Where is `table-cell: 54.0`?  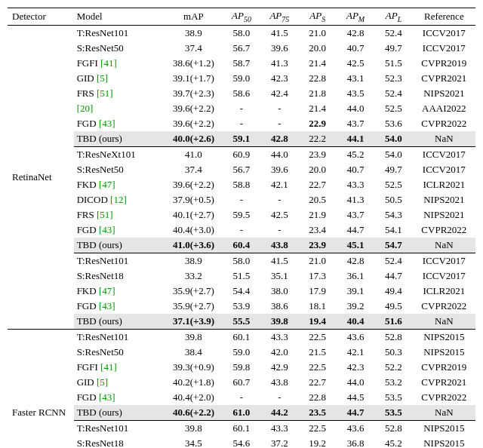
table-cell: 54.0 is located at coordinates (393, 139).